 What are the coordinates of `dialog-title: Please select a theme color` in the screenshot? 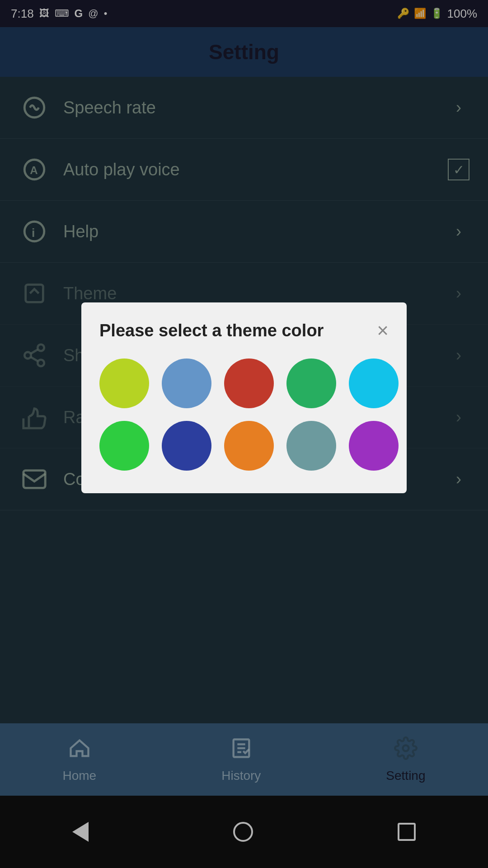 It's located at (211, 331).